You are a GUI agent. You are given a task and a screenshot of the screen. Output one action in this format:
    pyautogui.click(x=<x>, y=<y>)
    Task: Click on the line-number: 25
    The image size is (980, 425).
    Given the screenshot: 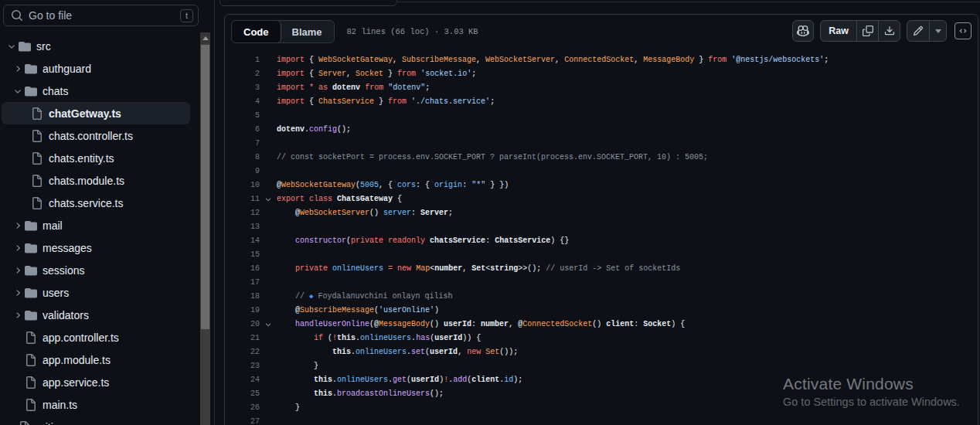 What is the action you would take?
    pyautogui.click(x=243, y=394)
    